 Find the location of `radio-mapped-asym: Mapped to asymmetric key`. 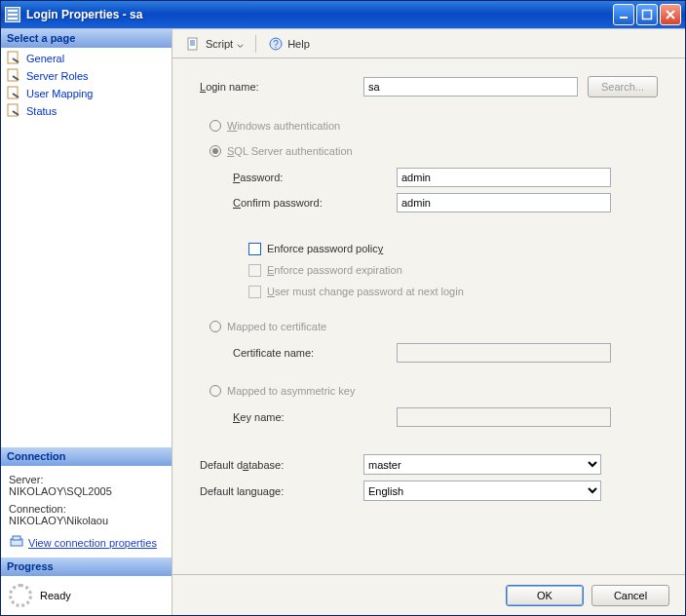

radio-mapped-asym: Mapped to asymmetric key is located at coordinates (436, 391).